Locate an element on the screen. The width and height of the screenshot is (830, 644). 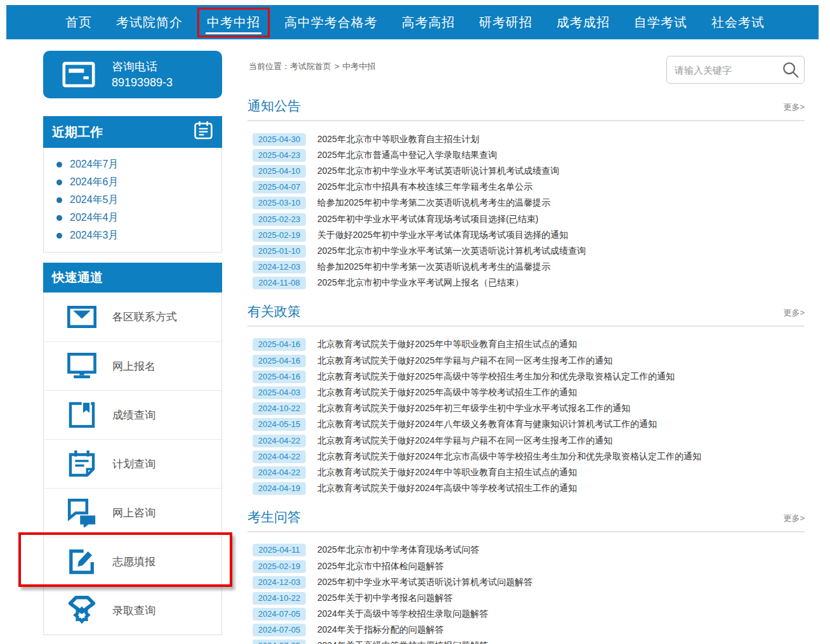
news-item: 2024-04-22 北京教育考试院关于做好2024年北京市高级中等学校招生考生… is located at coordinates (529, 457).